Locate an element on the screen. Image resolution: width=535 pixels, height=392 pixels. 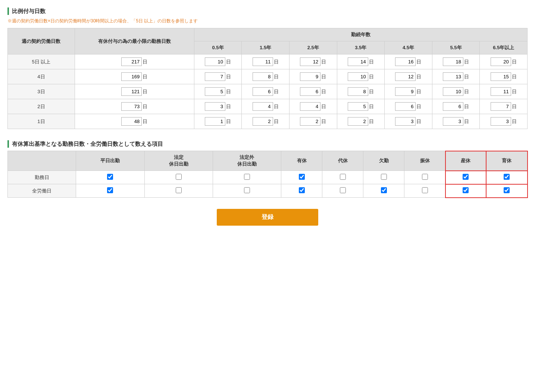
section2-header: 有休算出基準となる勤務日数・全労働日数として数える項目 is located at coordinates (268, 144).